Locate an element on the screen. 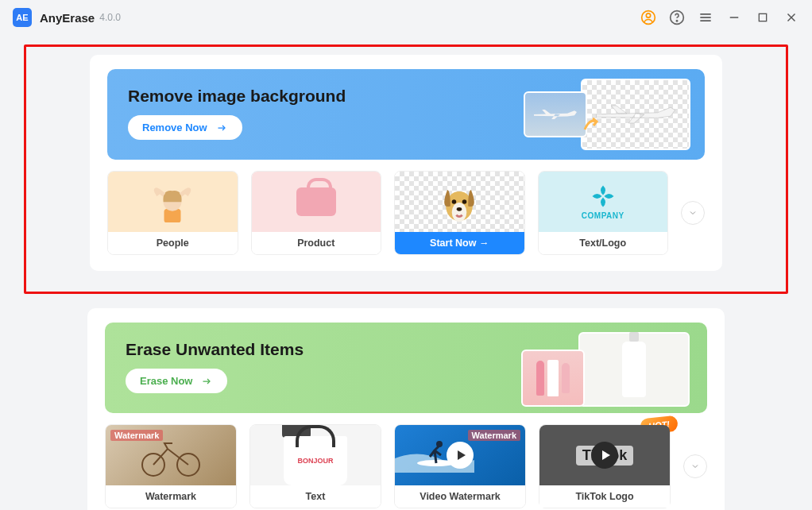 This screenshot has width=812, height=510. product-thumb is located at coordinates (316, 202).